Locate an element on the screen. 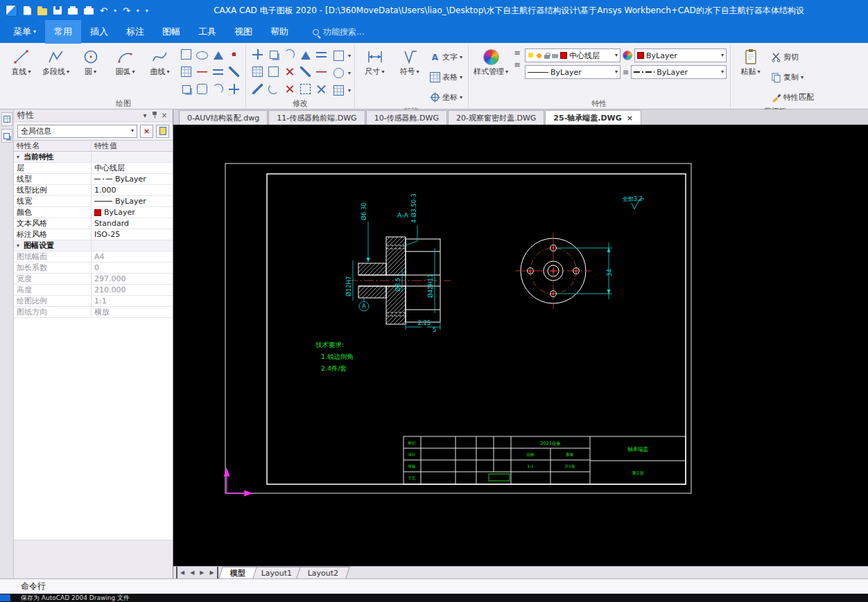  redo-icon: ↷ is located at coordinates (126, 11).